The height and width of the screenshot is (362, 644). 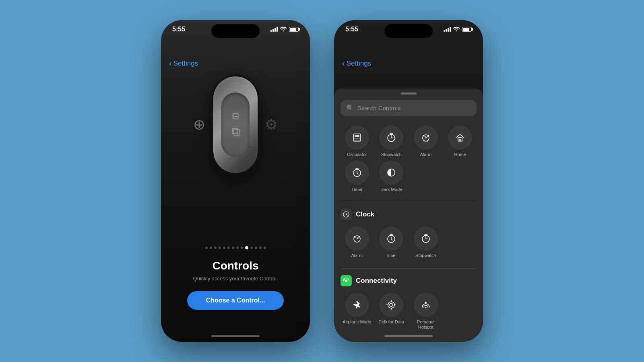 I want to click on alarm-icon-circle, so click(x=426, y=138).